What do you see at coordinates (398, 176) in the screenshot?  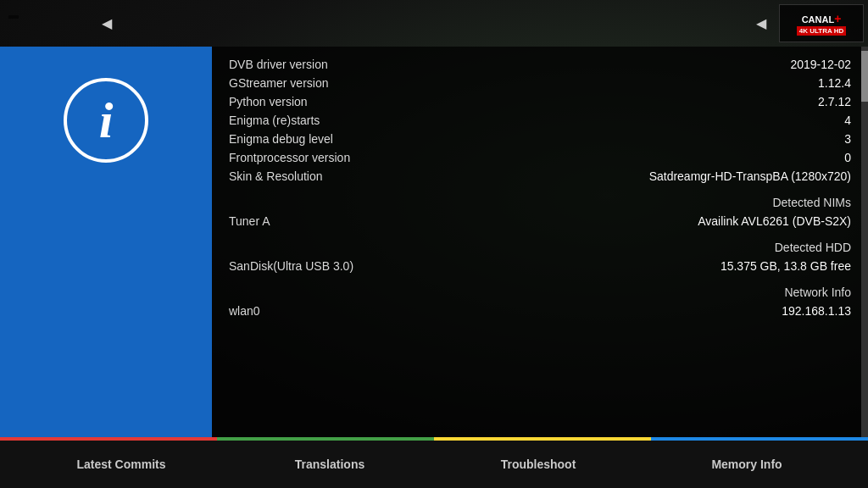 I see `row-label: Skin & Resolution` at bounding box center [398, 176].